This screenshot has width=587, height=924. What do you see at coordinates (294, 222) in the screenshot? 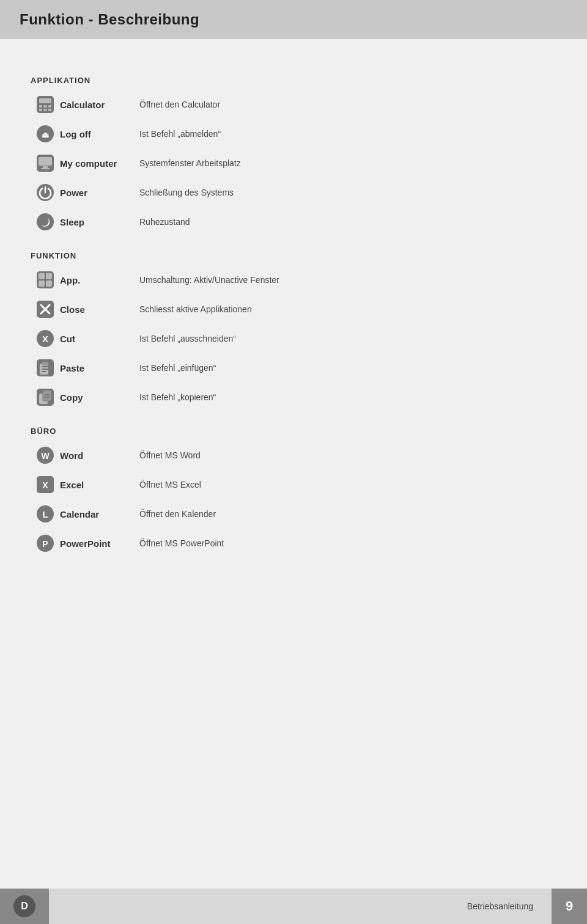
I see `list-item: Sleep Ruhezustand` at bounding box center [294, 222].